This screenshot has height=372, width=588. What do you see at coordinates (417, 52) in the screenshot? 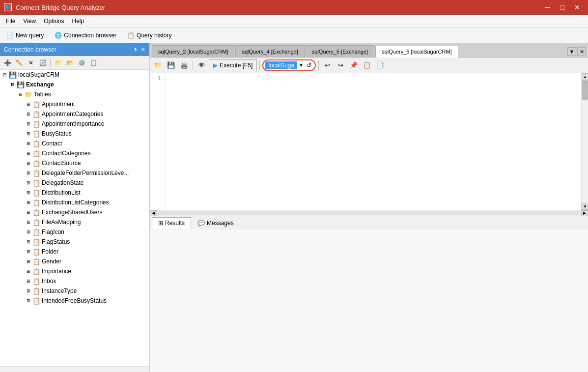
I see `tab-sqlquery6: sqlQuery_6 [localSugarCRM]` at bounding box center [417, 52].